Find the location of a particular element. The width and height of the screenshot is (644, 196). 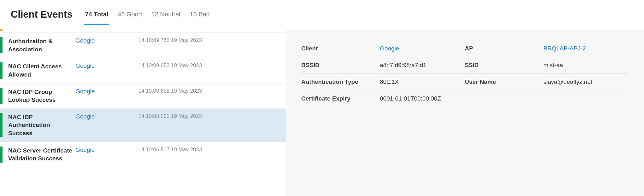

tab-total-label: Total is located at coordinates (101, 14).